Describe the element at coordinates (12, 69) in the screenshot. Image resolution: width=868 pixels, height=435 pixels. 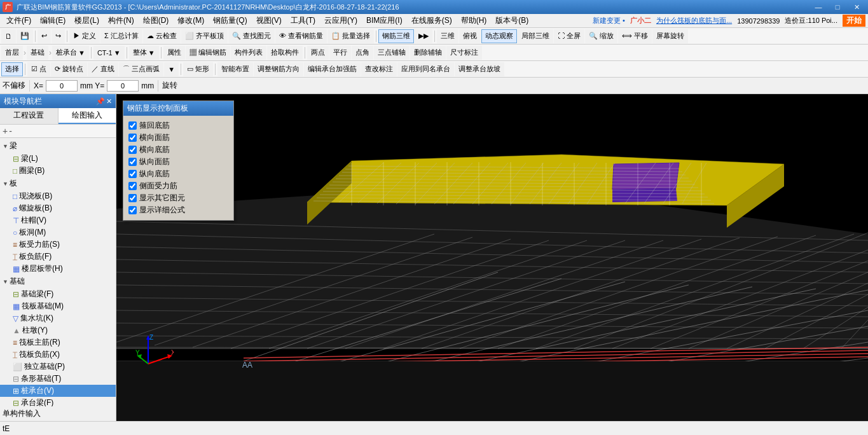
I see `tb-select: 选择` at that location.